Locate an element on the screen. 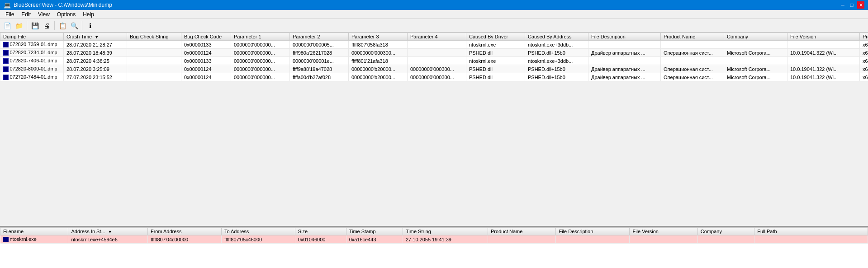 The width and height of the screenshot is (868, 268). minimize-button: ─ is located at coordinates (843, 5).